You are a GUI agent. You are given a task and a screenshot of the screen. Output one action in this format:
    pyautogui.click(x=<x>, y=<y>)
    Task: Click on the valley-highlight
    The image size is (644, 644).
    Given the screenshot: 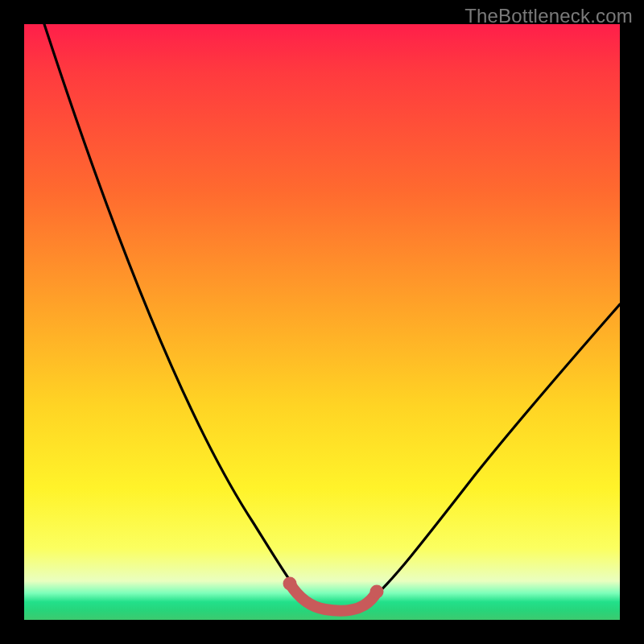 What is the action you would take?
    pyautogui.click(x=333, y=597)
    